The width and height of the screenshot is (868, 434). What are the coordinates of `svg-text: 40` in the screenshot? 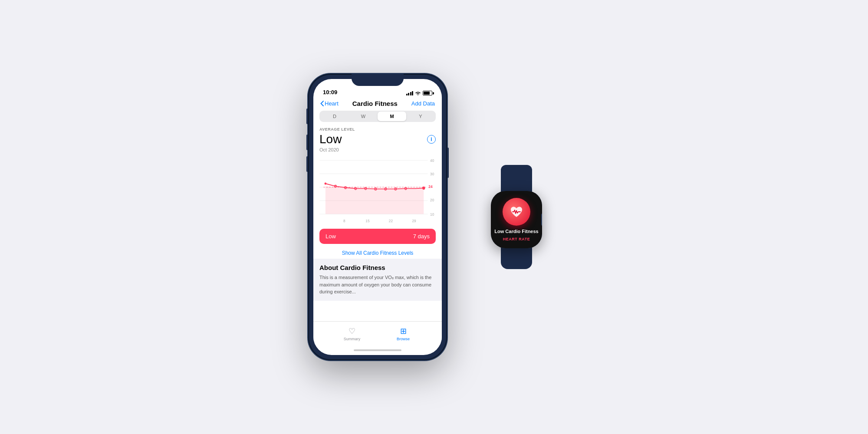 It's located at (432, 161).